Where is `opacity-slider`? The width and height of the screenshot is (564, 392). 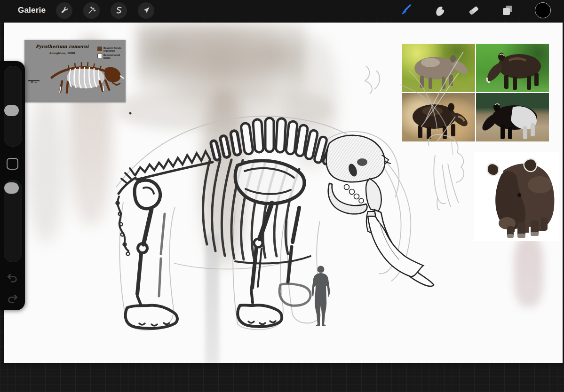 opacity-slider is located at coordinates (13, 221).